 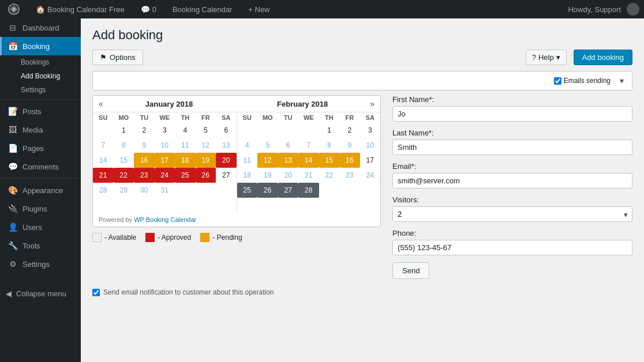 I want to click on site-name: Booking Calendar Free, so click(x=86, y=9).